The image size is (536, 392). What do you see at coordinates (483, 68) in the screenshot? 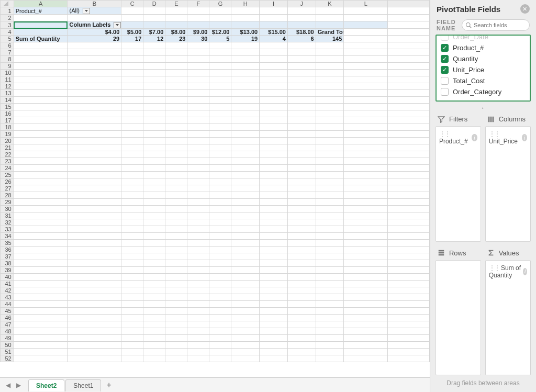
I see `fields-list: Order_DateProduct_#QuantityUnit_PriceTot…` at bounding box center [483, 68].